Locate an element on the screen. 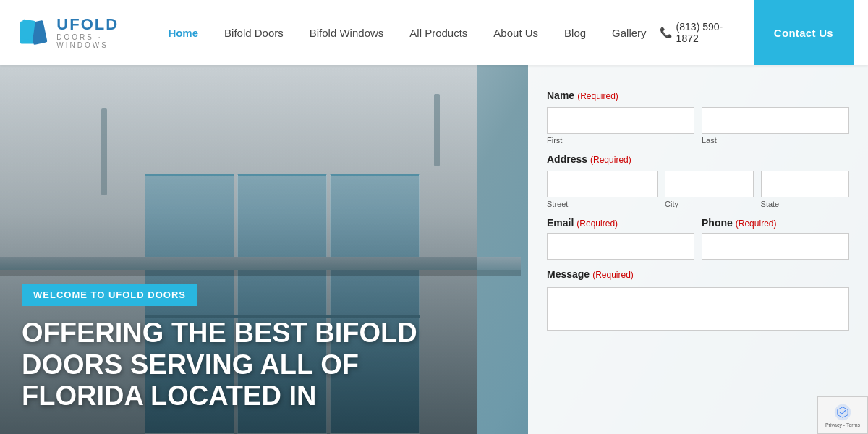  right-area: 📞 (813) 590-1872 Contact Us is located at coordinates (757, 33).